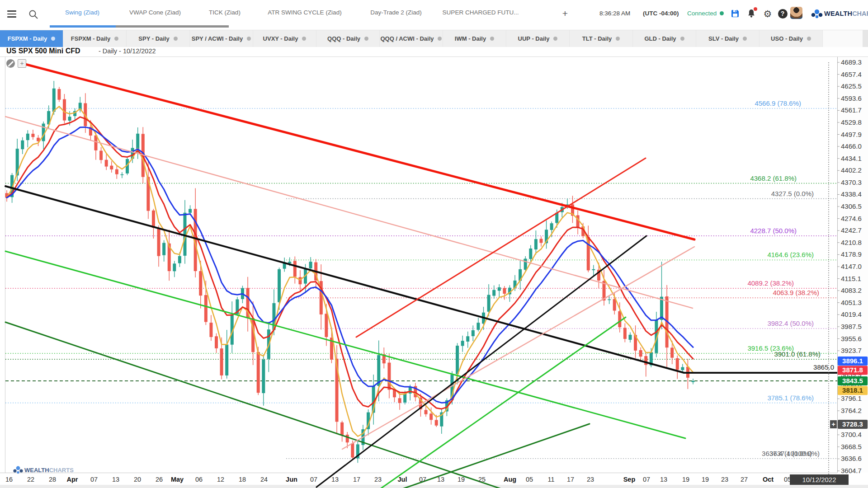  Describe the element at coordinates (752, 14) in the screenshot. I see `notifications-bell-icon` at that location.